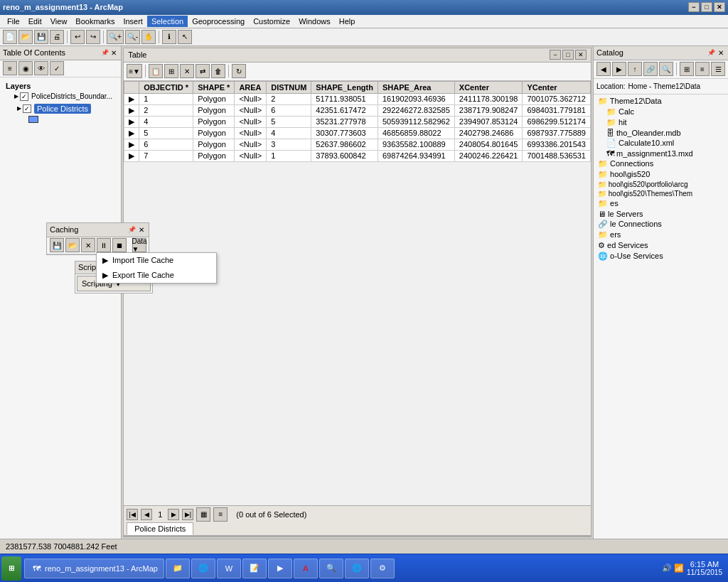 This screenshot has width=728, height=582. I want to click on catalog-item-9: 📁 hool\gis520\Themes\Them, so click(661, 193).